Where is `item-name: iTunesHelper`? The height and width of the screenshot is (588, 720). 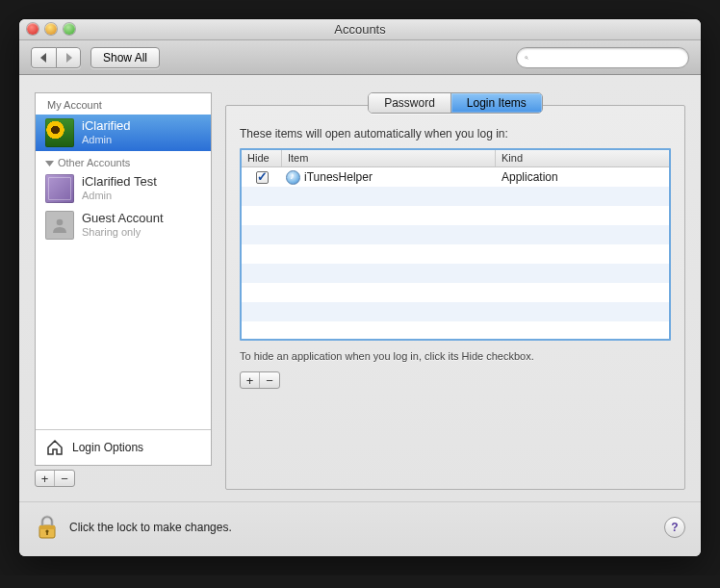 item-name: iTunesHelper is located at coordinates (339, 177).